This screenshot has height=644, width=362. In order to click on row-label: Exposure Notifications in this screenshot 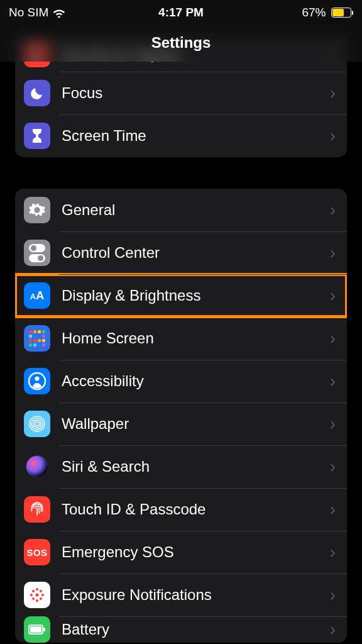, I will do `click(196, 595)`.